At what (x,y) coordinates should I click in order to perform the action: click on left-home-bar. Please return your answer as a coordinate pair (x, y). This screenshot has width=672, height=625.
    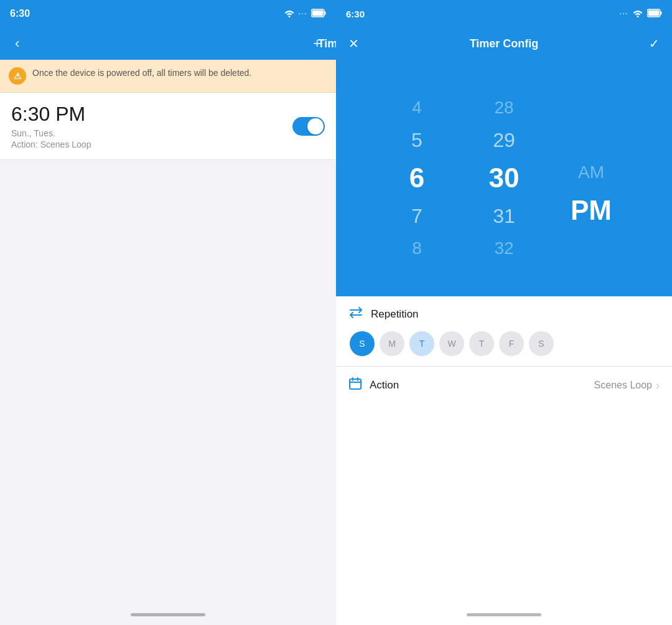
    Looking at the image, I should click on (168, 615).